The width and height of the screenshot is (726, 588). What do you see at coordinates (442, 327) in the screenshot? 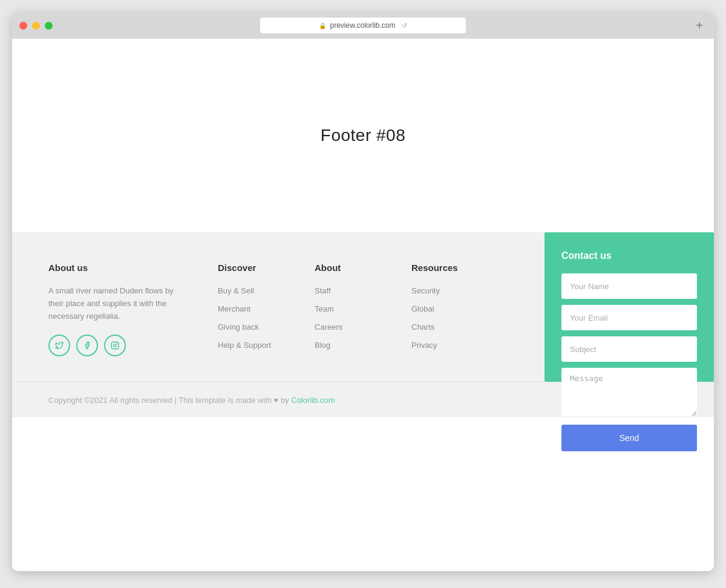
I see `list-item: Charts` at bounding box center [442, 327].